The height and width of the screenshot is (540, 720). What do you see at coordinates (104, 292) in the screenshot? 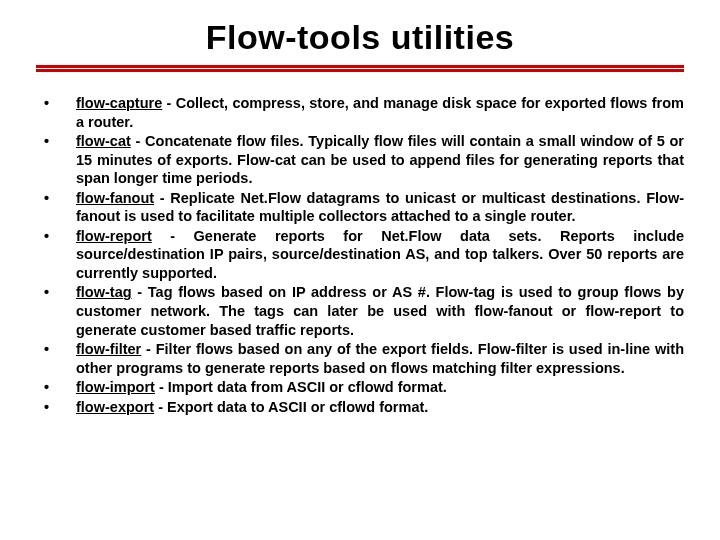
I see `utility-name: flow-tag` at bounding box center [104, 292].